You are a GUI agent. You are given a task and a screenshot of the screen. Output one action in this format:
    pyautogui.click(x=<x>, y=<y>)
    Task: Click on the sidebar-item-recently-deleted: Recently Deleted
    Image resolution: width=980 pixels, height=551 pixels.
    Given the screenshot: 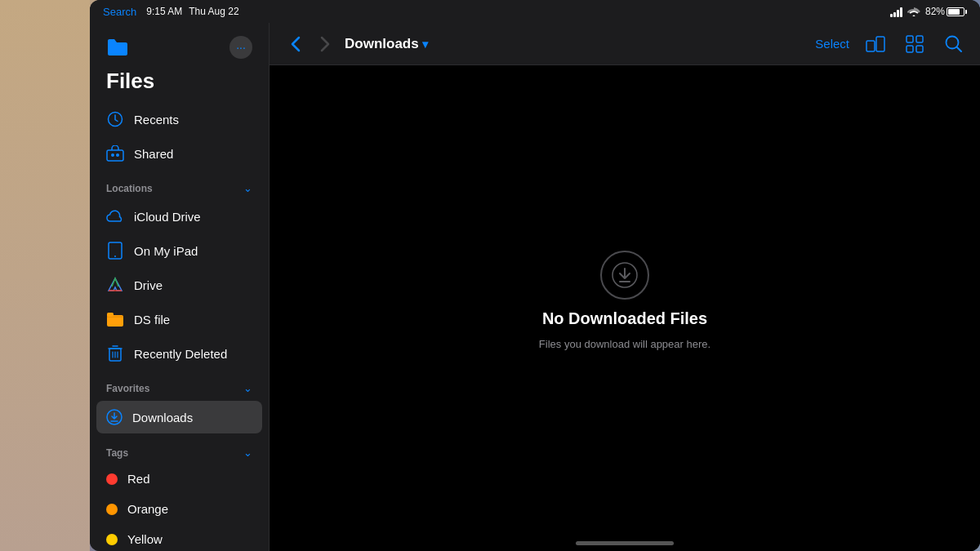 What is the action you would take?
    pyautogui.click(x=180, y=353)
    